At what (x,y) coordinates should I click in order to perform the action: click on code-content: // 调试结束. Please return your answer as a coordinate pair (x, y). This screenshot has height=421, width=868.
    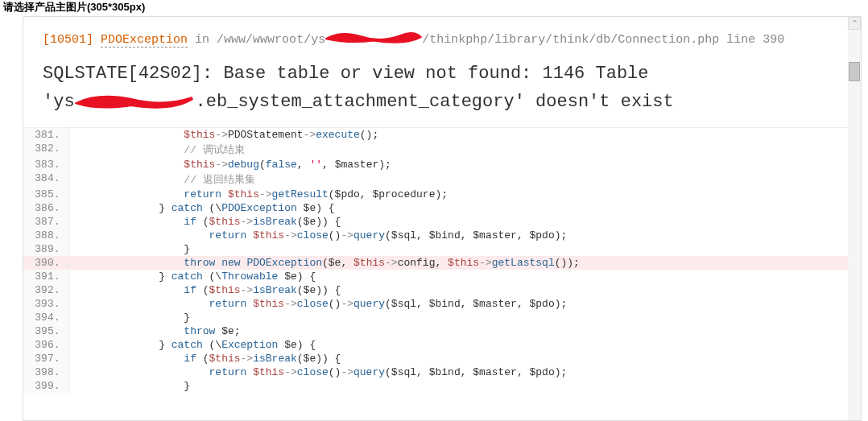
    Looking at the image, I should click on (465, 150).